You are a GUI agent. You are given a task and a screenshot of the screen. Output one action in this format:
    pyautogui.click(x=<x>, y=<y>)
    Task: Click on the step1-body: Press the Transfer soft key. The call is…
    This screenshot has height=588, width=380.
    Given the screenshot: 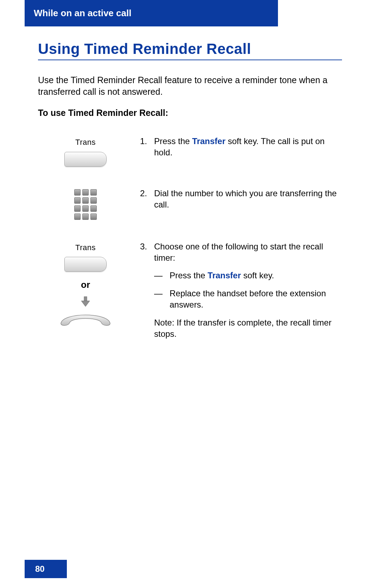 What is the action you would take?
    pyautogui.click(x=246, y=147)
    